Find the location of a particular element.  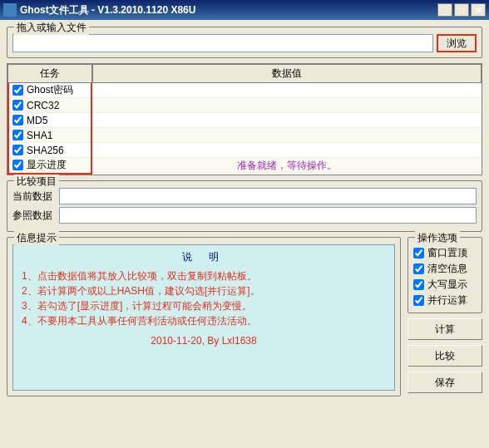

info-line-2: 2、若计算两个或以上HASH值，建议勾选[并行运算]。 is located at coordinates (204, 291).